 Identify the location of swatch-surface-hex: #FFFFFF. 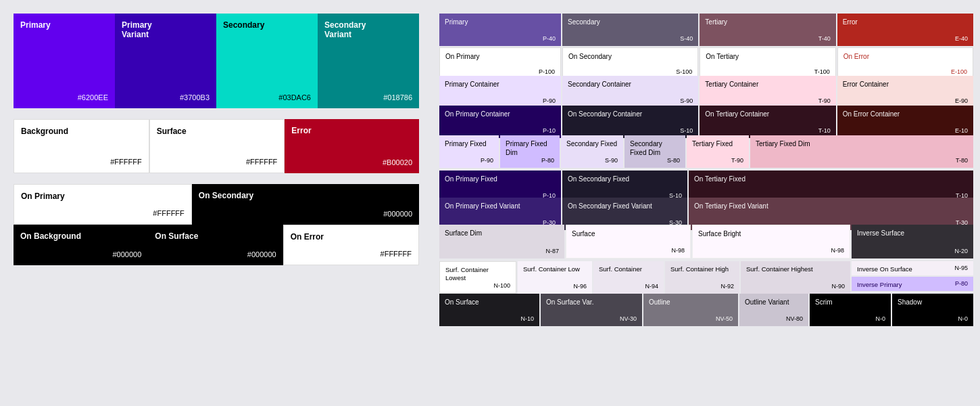
(262, 162).